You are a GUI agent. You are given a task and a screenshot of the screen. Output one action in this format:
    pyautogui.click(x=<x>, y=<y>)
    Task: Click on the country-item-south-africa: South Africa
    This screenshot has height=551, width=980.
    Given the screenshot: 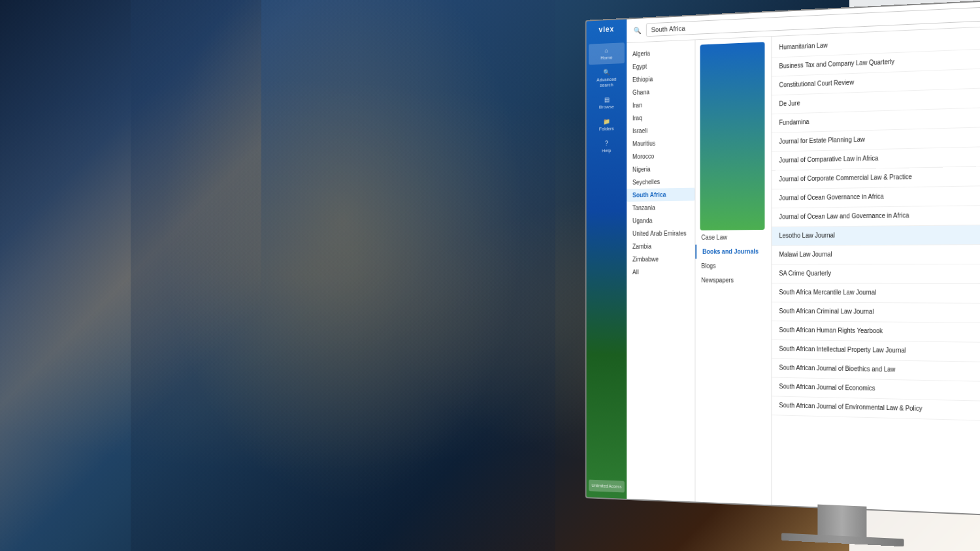 What is the action you would take?
    pyautogui.click(x=661, y=195)
    